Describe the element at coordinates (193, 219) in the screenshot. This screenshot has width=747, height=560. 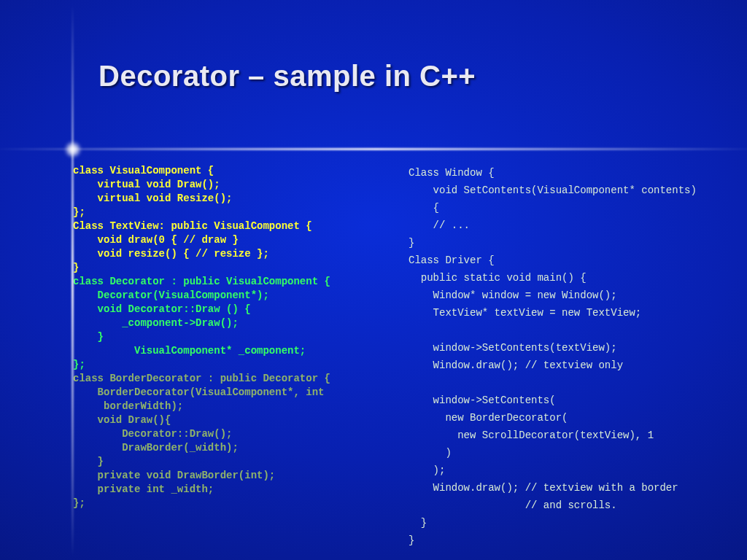
I see `code-block-visualcomponent: class VisualComponent { virtual void Dra…` at that location.